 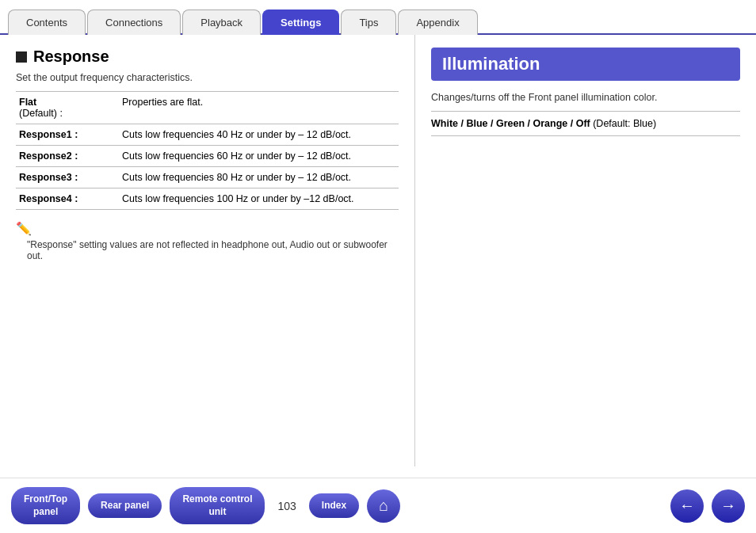 What do you see at coordinates (212, 250) in the screenshot?
I see `note-text: "Response" setting values are not reflec…` at bounding box center [212, 250].